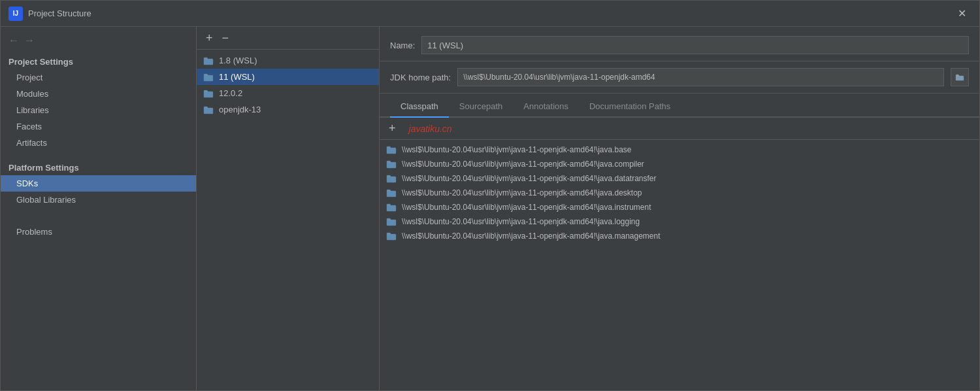 The width and height of the screenshot is (980, 391). Describe the element at coordinates (98, 167) in the screenshot. I see `platform-settings-header: Platform Settings` at that location.